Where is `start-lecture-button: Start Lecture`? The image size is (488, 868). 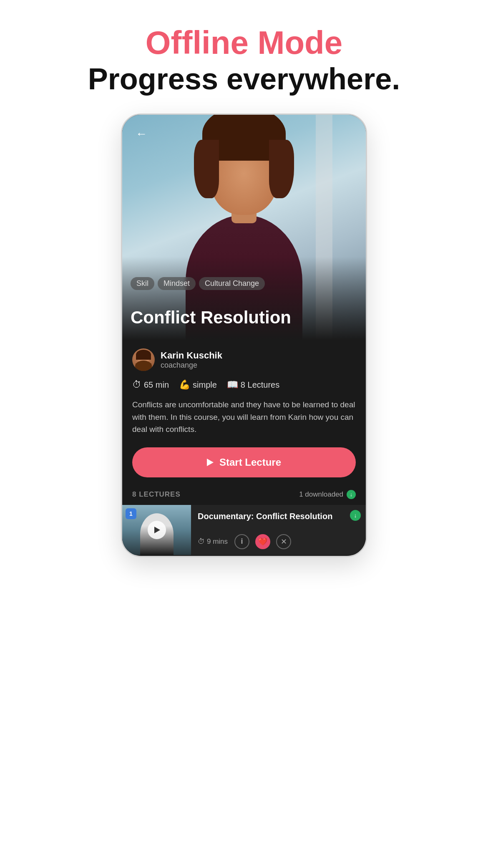
start-lecture-button: Start Lecture is located at coordinates (244, 462).